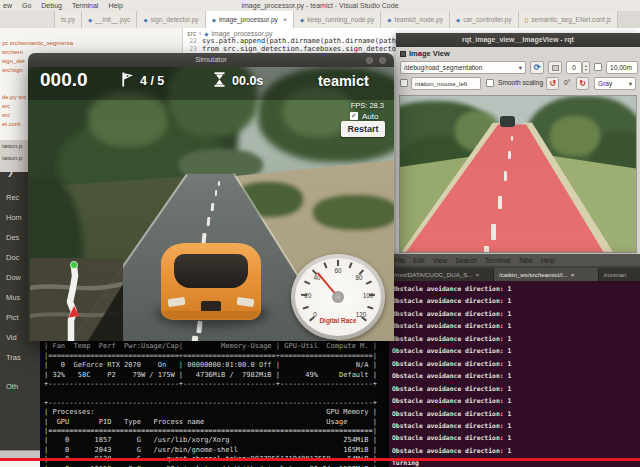 The image size is (640, 467). I want to click on auto-checkbox: ✓, so click(354, 116).